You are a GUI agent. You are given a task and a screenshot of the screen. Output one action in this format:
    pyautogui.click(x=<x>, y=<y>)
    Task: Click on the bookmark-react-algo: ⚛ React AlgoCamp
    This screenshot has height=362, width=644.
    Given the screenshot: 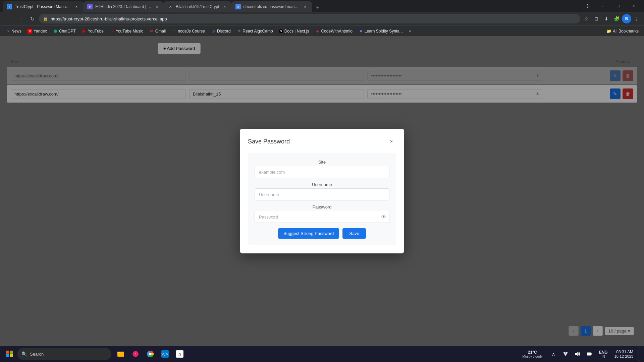 What is the action you would take?
    pyautogui.click(x=255, y=31)
    